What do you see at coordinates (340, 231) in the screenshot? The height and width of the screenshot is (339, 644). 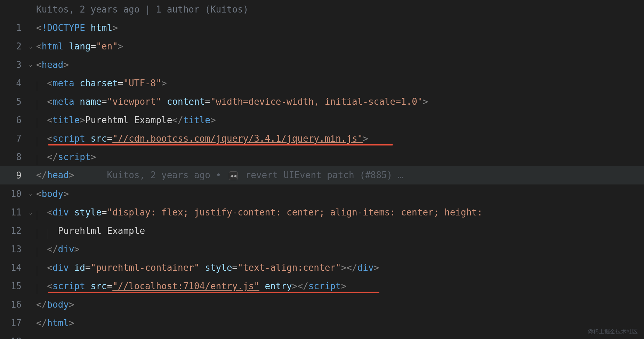 I see `code-content: Purehtml Example` at bounding box center [340, 231].